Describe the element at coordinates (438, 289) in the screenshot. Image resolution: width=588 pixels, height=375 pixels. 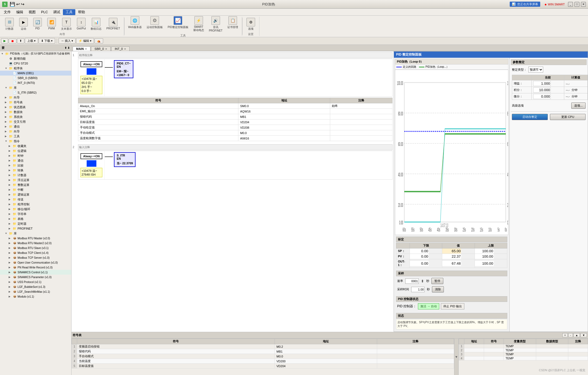
I see `clear-button: 清除` at that location.